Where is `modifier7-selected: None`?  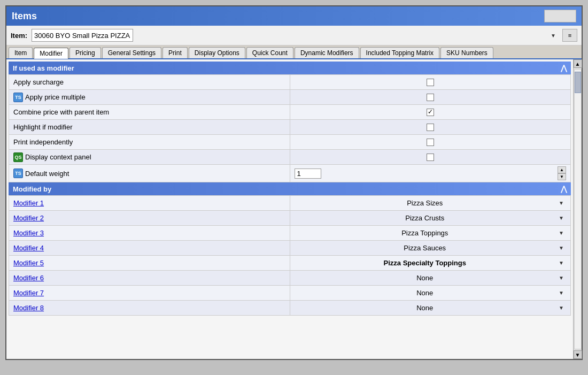
modifier7-selected: None is located at coordinates (431, 293).